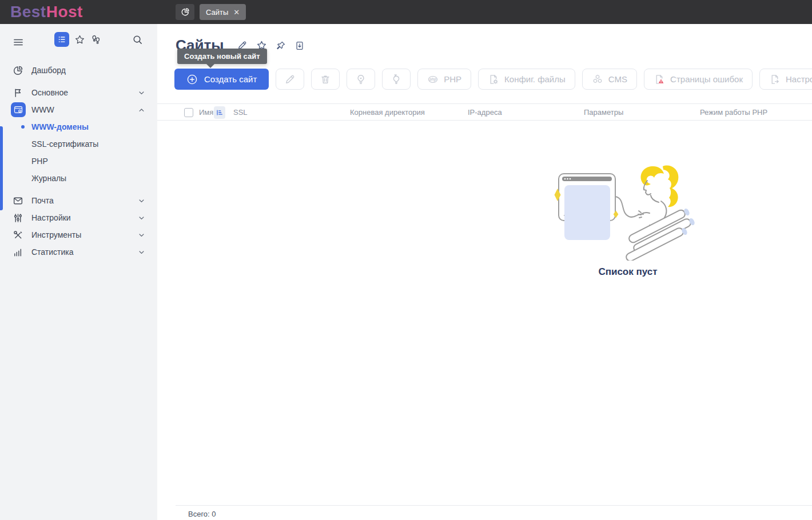 The image size is (812, 520). I want to click on sidebar-item-www-domains: WWW-домены, so click(79, 127).